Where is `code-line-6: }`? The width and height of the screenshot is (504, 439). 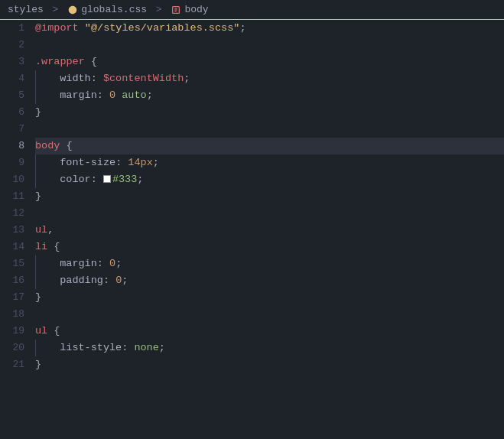 code-line-6: } is located at coordinates (269, 112).